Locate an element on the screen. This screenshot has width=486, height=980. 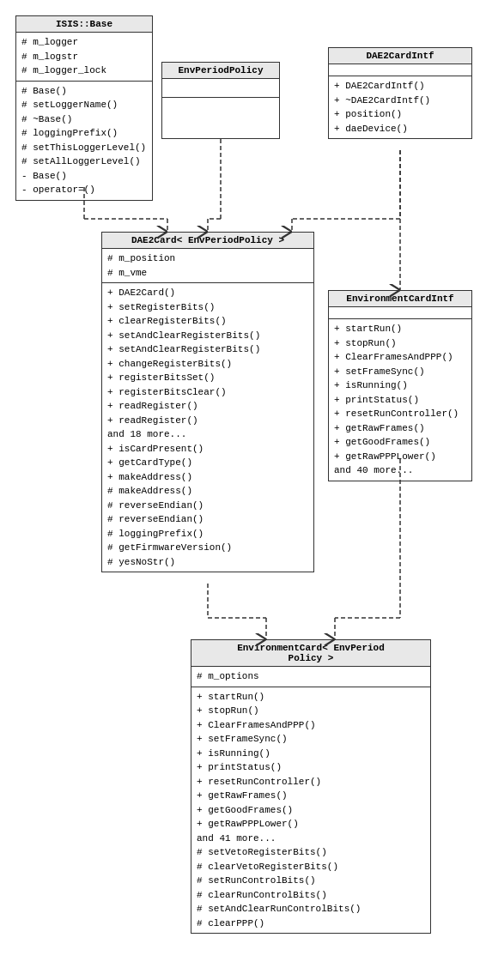
env-card-intf-box: EnvironmentCardIntf + startRun() + stopR… is located at coordinates (400, 386).